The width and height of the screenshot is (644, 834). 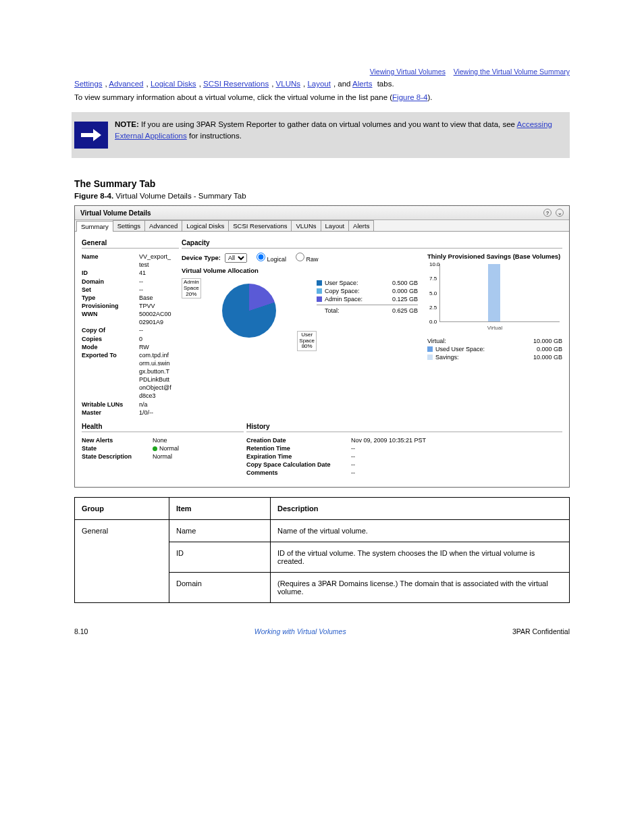 What do you see at coordinates (220, 508) in the screenshot?
I see `th-item: Item` at bounding box center [220, 508].